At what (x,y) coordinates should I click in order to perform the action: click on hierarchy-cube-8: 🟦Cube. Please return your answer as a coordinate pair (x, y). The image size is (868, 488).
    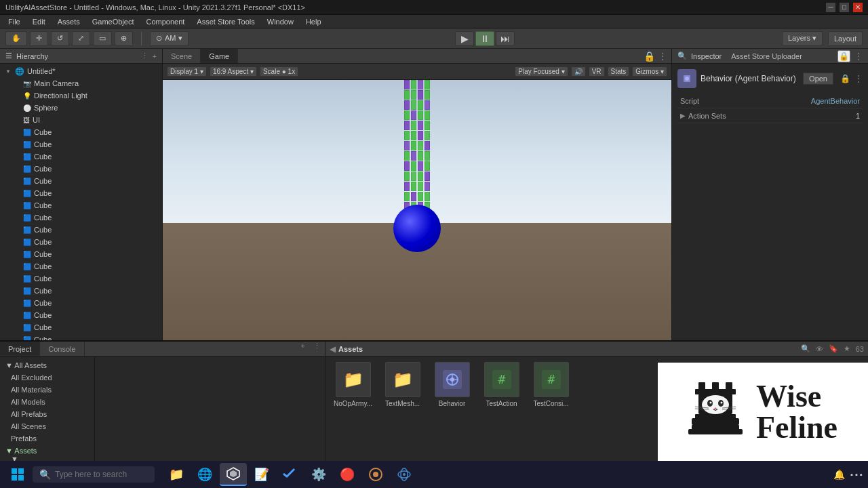
    Looking at the image, I should click on (81, 218).